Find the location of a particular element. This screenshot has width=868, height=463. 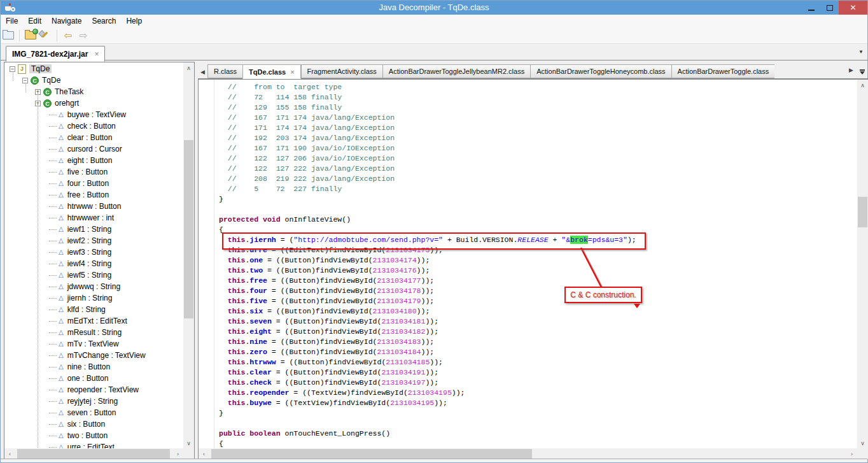

tree-item-cursord: △cursord : Cursor is located at coordinates (94, 149).